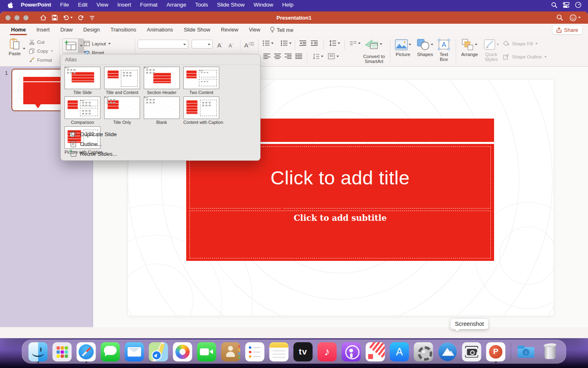 This screenshot has width=588, height=368. I want to click on layout-card: Comparison, so click(82, 110).